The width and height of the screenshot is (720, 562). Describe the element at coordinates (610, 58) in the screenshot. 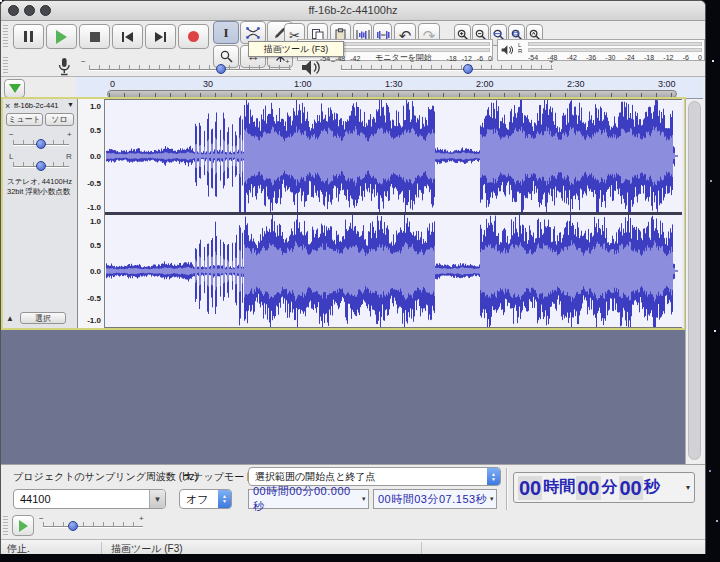

I see `play-tick: -30` at that location.